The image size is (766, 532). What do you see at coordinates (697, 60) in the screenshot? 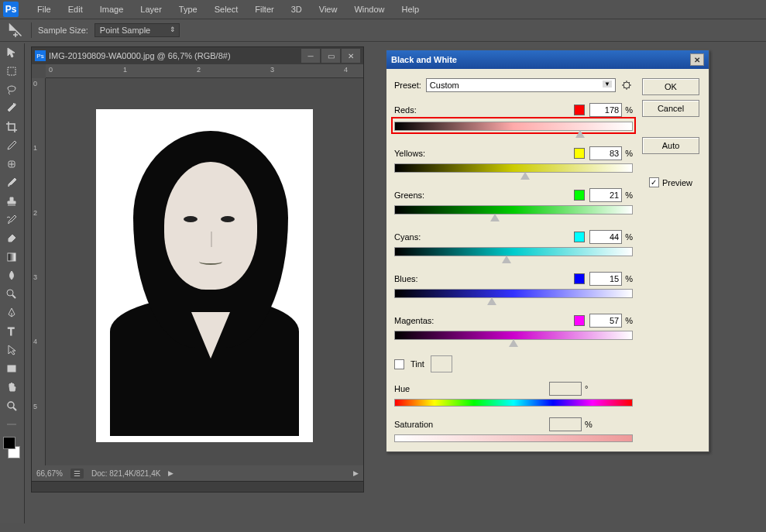
I see `dialog-close-button: ✕` at bounding box center [697, 60].